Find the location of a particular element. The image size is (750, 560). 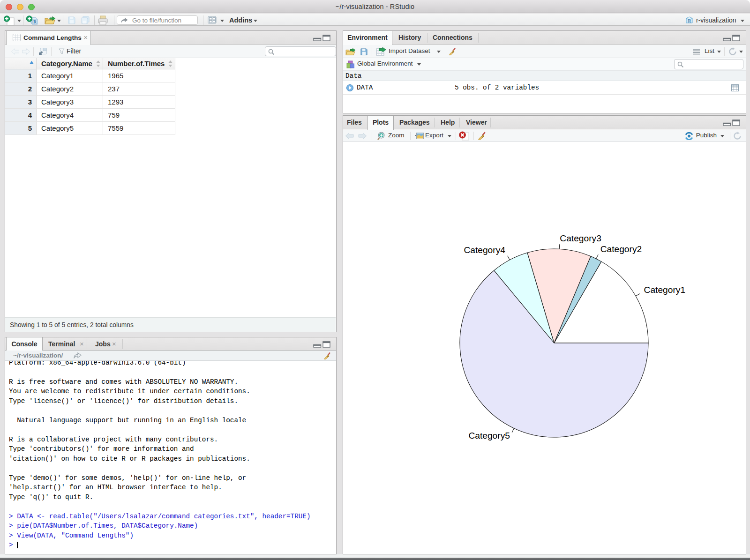

svg-text: Category4 is located at coordinates (485, 250).